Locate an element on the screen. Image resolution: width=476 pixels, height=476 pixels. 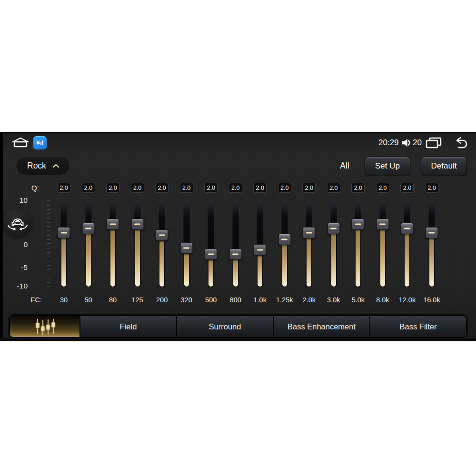
eq-band: 2.0 3.0k is located at coordinates (334, 243).